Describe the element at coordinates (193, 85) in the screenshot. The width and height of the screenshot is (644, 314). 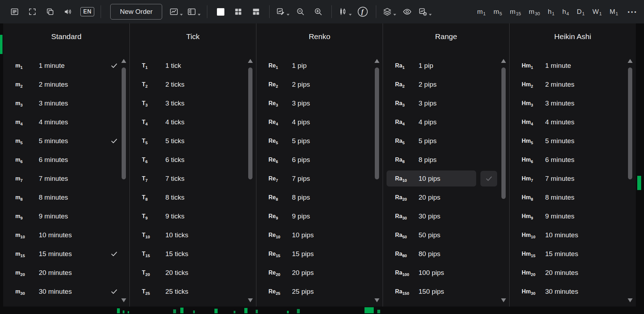
I see `timeframe-item-t2: T22 ticks` at that location.